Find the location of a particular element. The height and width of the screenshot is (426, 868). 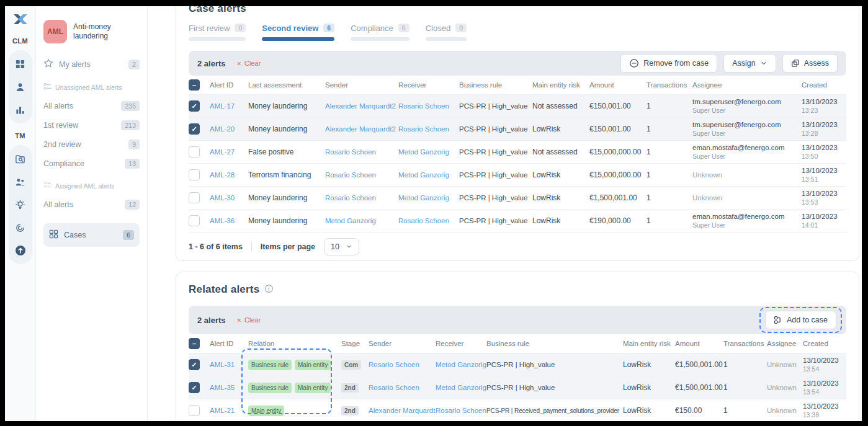

count-badge: 2 is located at coordinates (134, 64).